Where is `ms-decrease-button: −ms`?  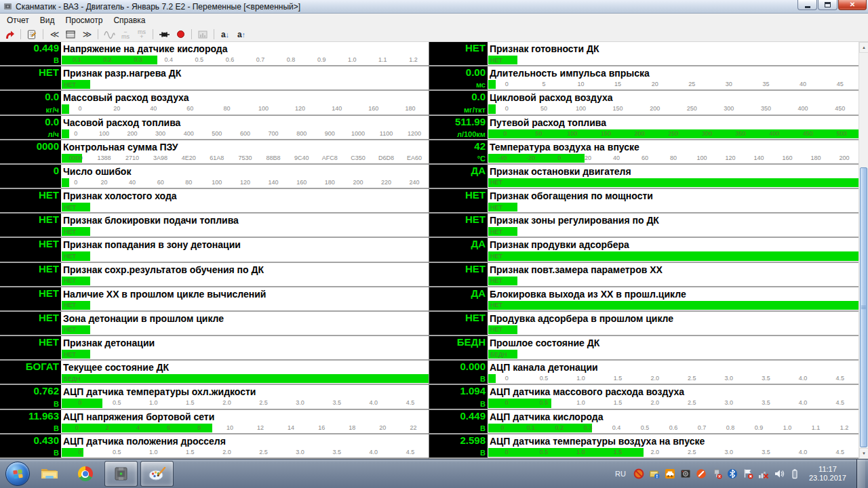 ms-decrease-button: −ms is located at coordinates (125, 35).